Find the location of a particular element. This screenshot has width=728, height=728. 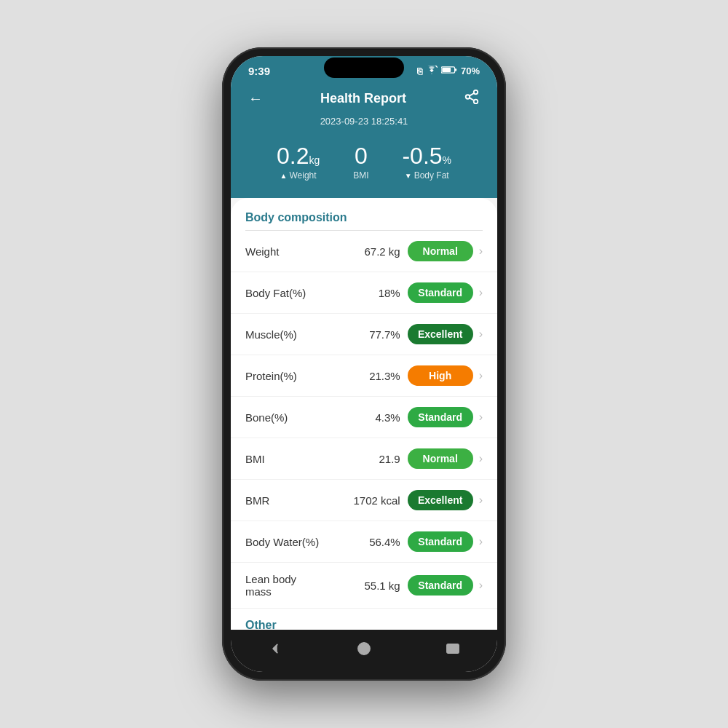

metrics-row: 0.2kg ▲ Weight 0 BMI -0.5% ▼ Body Fat is located at coordinates (364, 167).